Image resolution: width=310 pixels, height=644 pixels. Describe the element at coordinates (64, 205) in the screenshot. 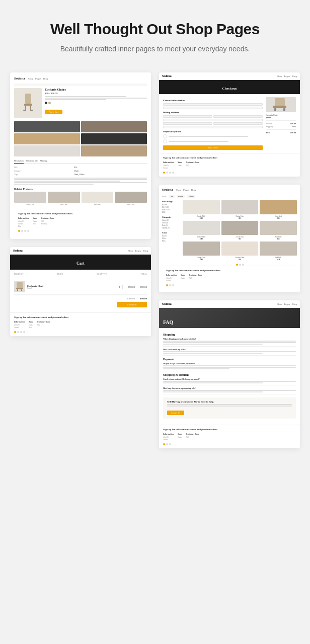

I see `related-name-2: Luca Chair` at that location.